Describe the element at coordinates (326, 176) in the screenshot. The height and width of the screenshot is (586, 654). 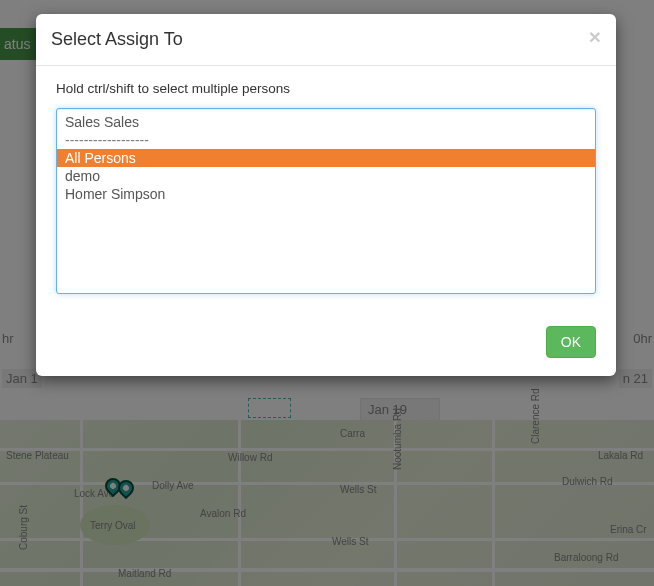
I see `assign-option: demo` at that location.